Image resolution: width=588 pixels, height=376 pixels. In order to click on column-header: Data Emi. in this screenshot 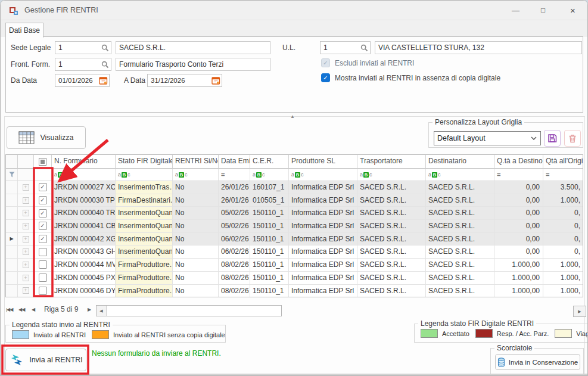, I will do `click(235, 162)`.